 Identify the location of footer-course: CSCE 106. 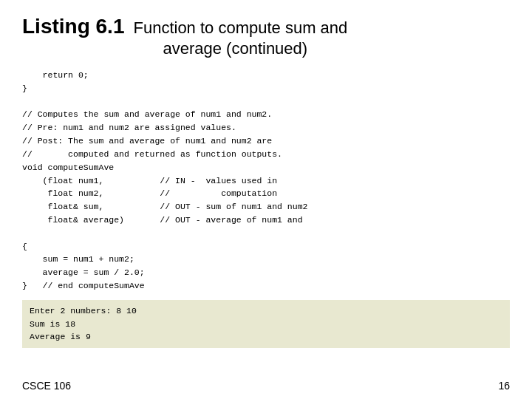
(47, 386).